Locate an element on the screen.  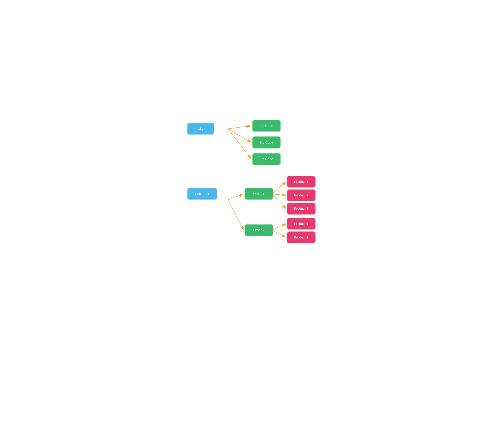
order1-product3-node: Product 3 is located at coordinates (301, 209).